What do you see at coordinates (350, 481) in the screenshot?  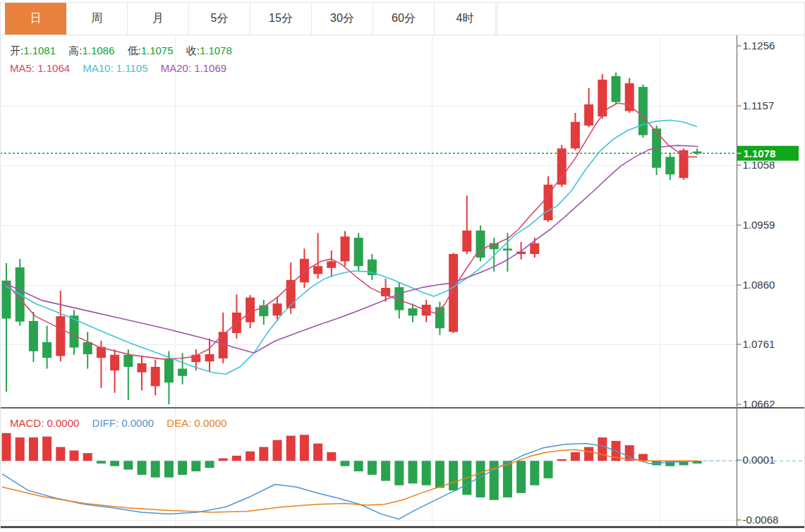 I see `diff-line` at bounding box center [350, 481].